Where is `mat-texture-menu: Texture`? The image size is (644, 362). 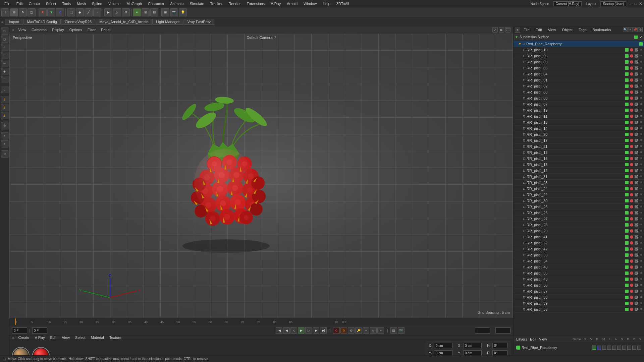 mat-texture-menu: Texture is located at coordinates (115, 338).